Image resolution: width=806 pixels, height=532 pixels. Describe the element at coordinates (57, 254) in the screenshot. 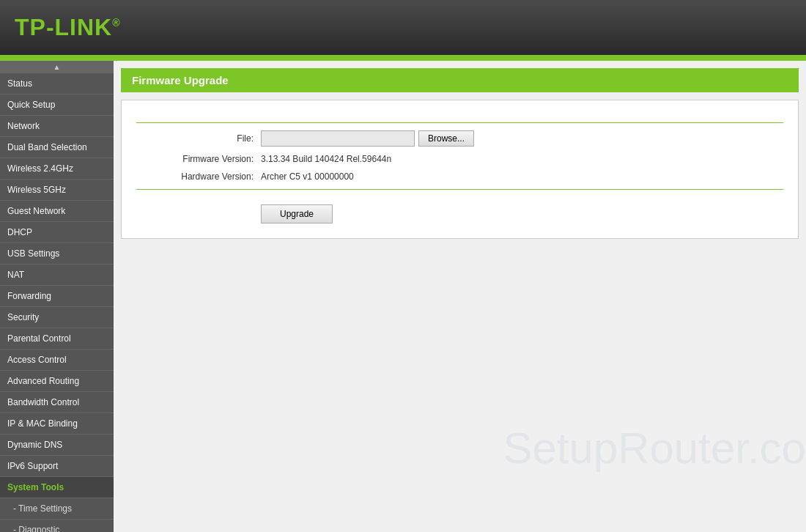

I see `sidebar-item-usb-settings: USB Settings` at that location.